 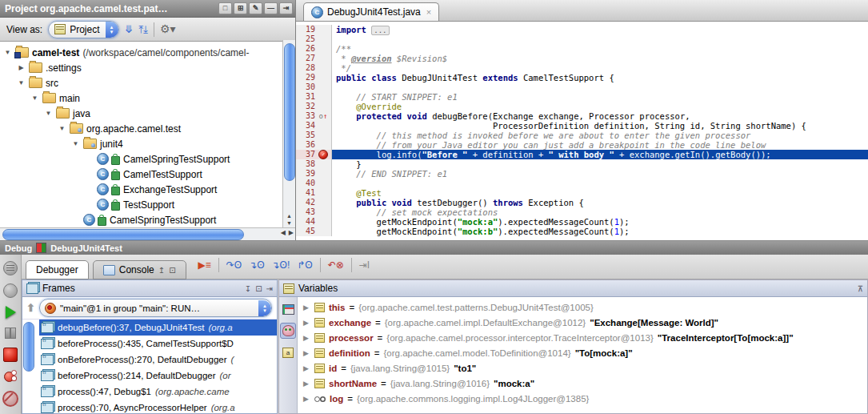 What do you see at coordinates (147, 98) in the screenshot?
I see `tree-item-main: ▼main` at bounding box center [147, 98].